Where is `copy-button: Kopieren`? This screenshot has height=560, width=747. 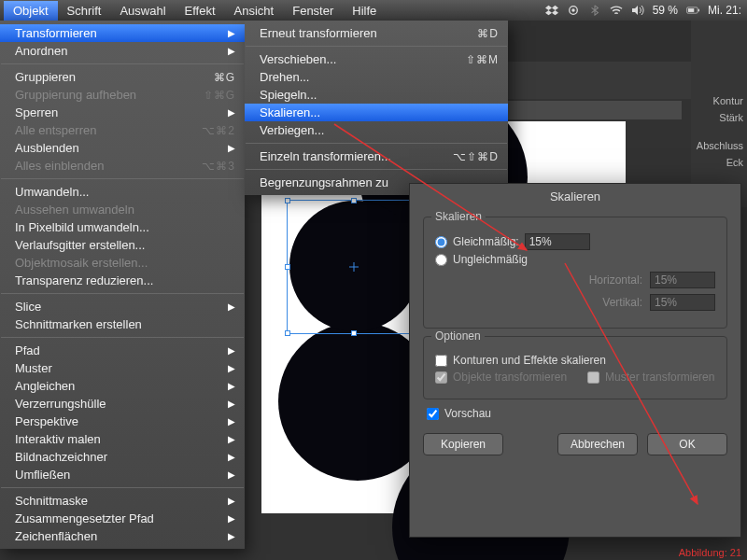 copy-button: Kopieren is located at coordinates (463, 444).